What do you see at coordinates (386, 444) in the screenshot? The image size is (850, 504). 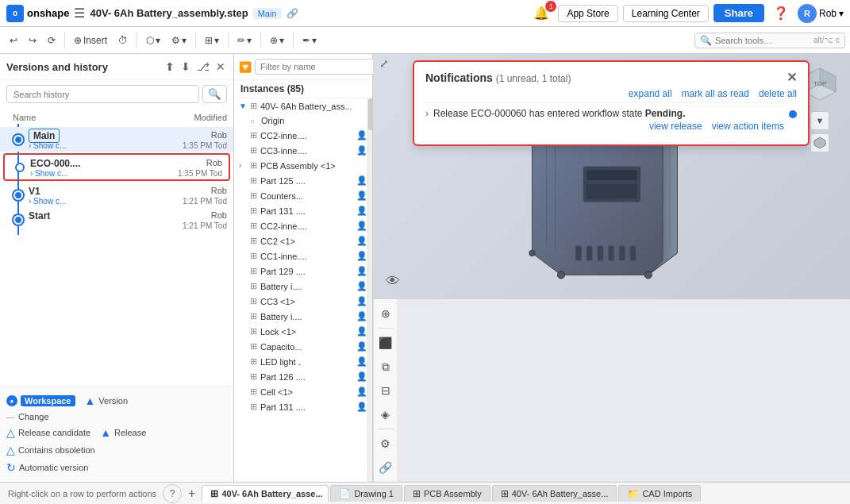 I see `assembly-button: ⚙` at bounding box center [386, 444].